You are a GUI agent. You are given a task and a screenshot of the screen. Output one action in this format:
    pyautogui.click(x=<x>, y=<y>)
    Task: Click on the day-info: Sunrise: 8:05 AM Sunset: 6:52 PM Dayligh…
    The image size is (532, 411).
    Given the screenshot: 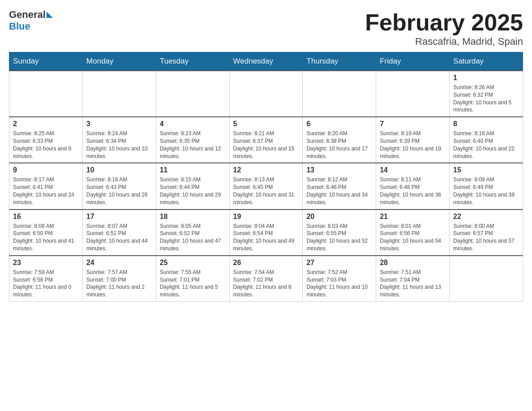 What is the action you would take?
    pyautogui.click(x=193, y=237)
    